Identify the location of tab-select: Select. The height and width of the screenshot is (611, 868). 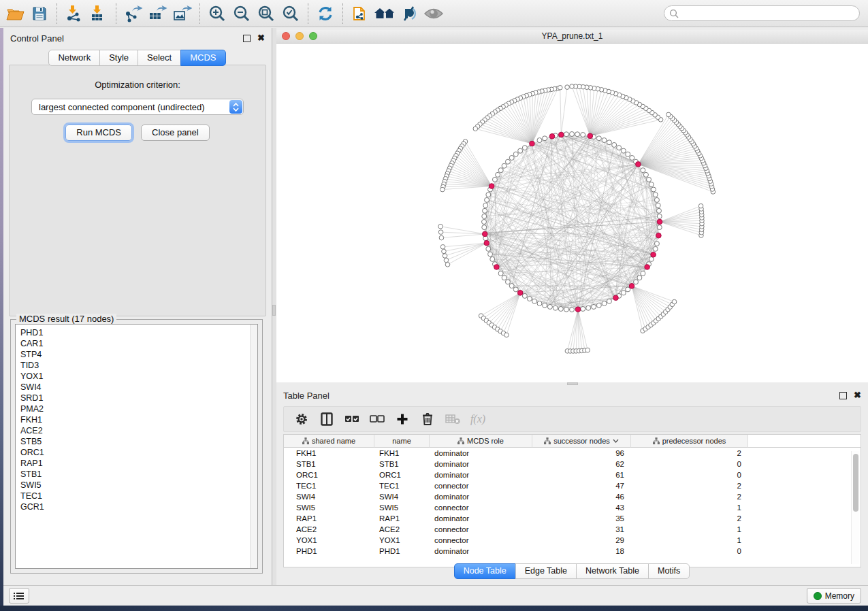
(159, 58).